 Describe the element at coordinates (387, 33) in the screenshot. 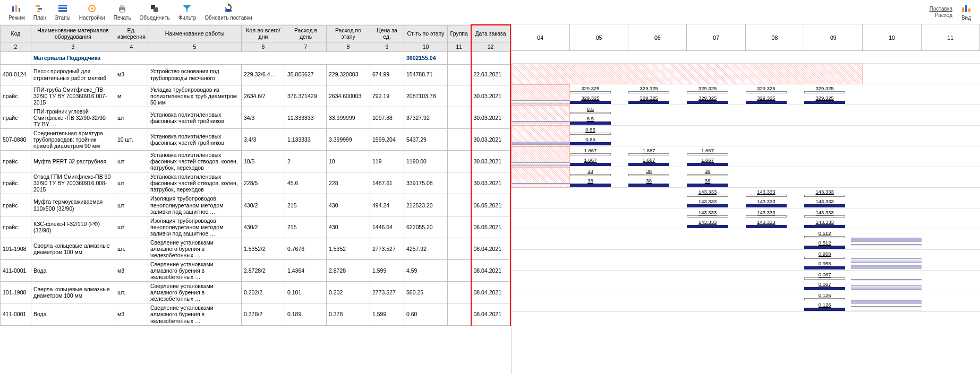

I see `col-price: Цена за ед.` at that location.